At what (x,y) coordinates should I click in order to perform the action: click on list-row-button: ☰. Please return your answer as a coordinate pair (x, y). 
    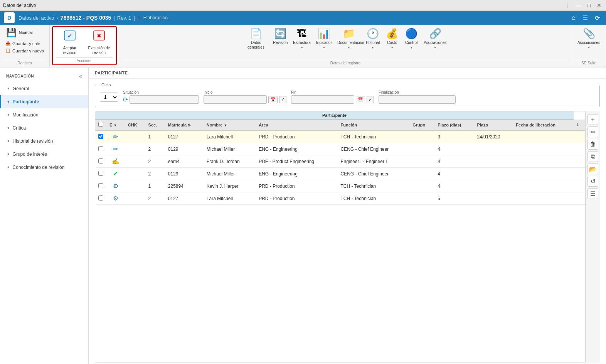
    Looking at the image, I should click on (593, 194).